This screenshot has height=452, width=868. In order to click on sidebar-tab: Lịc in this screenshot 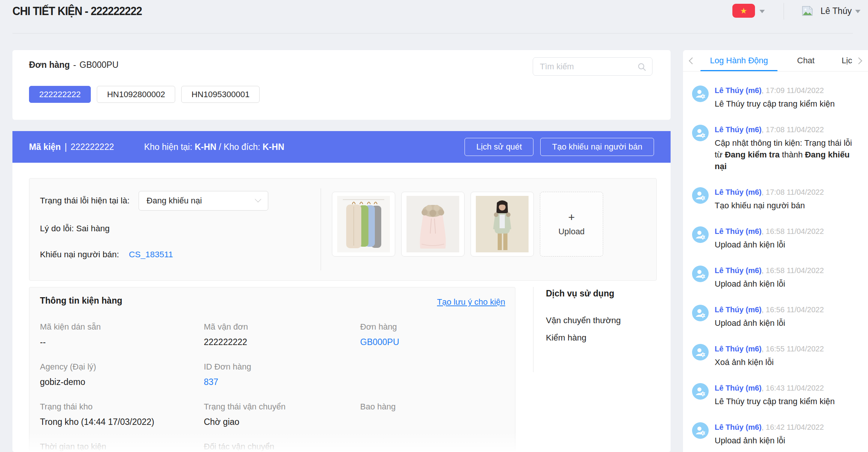, I will do `click(843, 61)`.